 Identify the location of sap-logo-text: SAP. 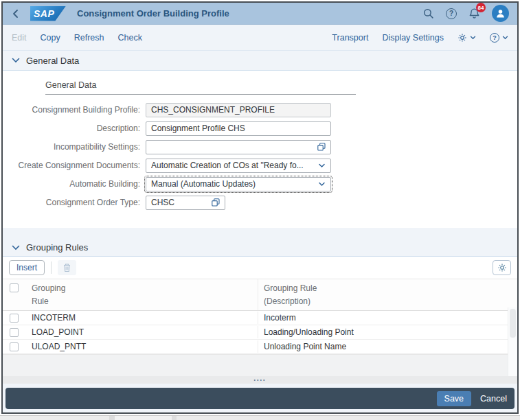
(44, 14).